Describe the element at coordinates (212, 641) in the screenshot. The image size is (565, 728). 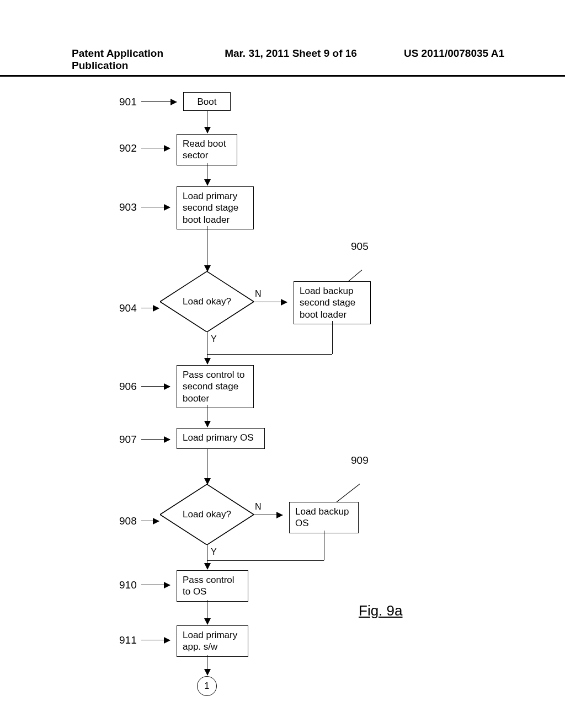
I see `node-load-primary-app: Load primaryapp. s/w` at that location.